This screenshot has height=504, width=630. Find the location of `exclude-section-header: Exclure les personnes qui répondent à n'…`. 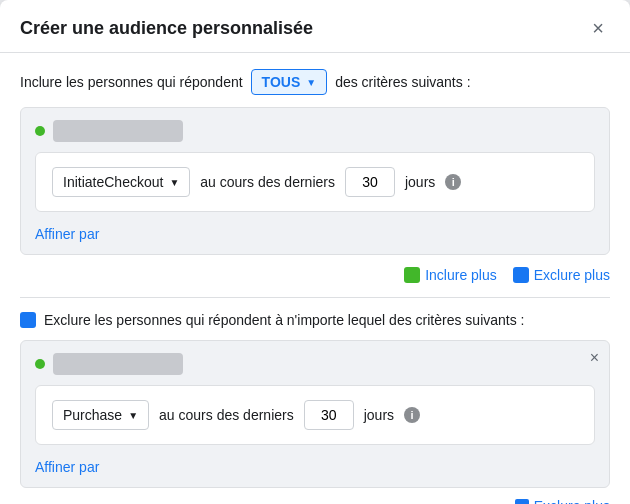

exclude-section-header: Exclure les personnes qui répondent à n'… is located at coordinates (315, 320).